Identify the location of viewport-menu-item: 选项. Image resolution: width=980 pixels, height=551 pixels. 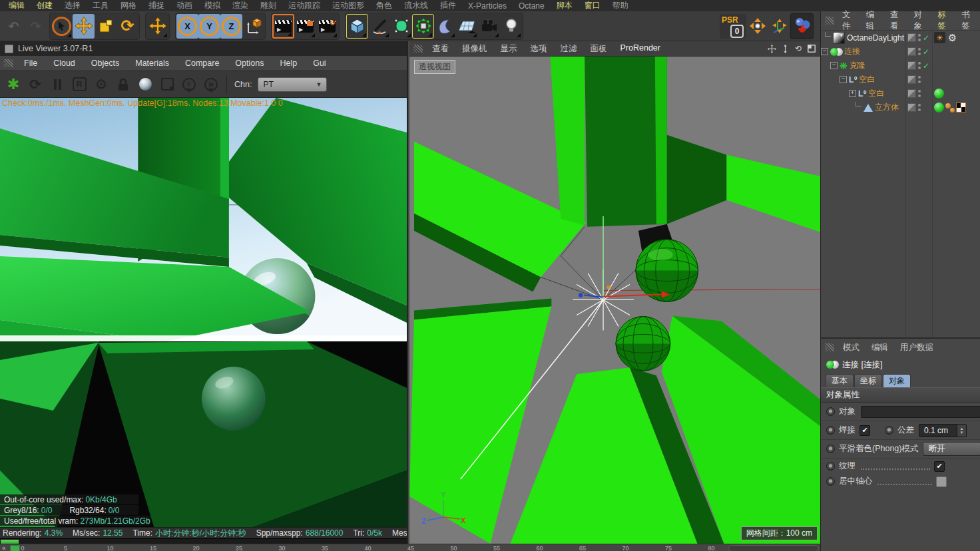
(539, 49).